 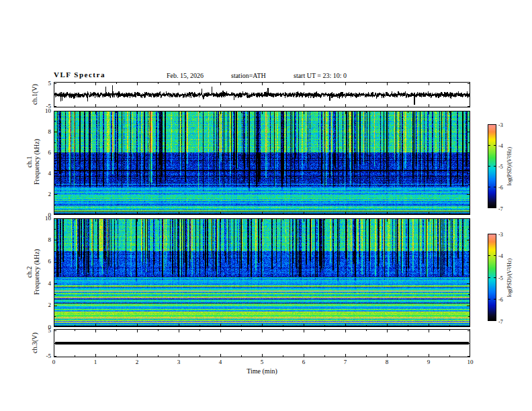 What do you see at coordinates (470, 363) in the screenshot?
I see `x-tick-label: 10` at bounding box center [470, 363].